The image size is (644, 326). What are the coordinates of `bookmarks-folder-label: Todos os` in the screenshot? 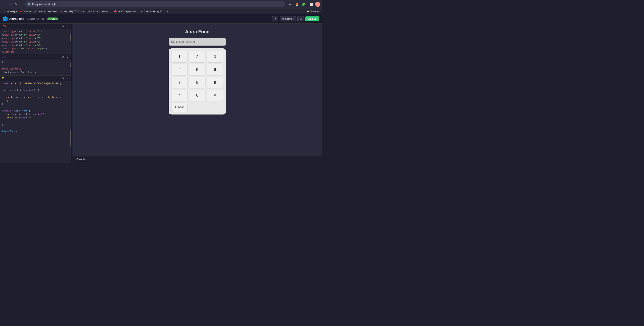 It's located at (314, 12).